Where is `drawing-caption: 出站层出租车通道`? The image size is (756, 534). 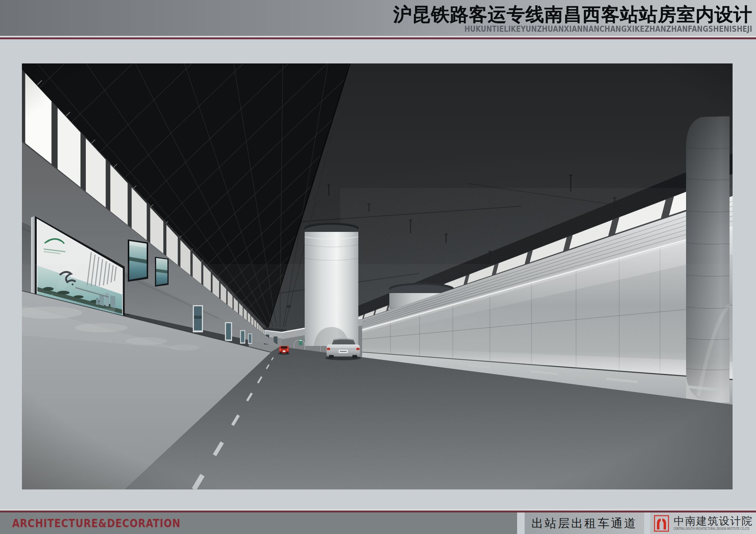 drawing-caption: 出站层出租车通道 is located at coordinates (584, 523).